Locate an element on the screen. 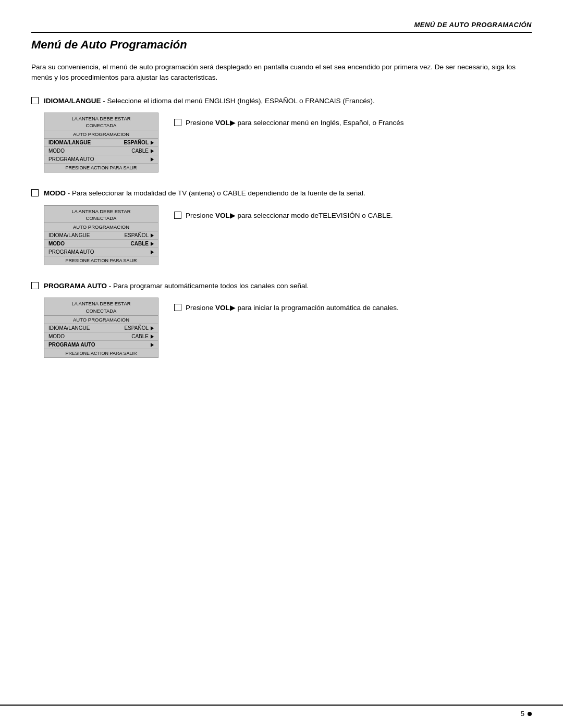 The height and width of the screenshot is (728, 563). row-right-text-idioma-2: CABLE is located at coordinates (140, 151).